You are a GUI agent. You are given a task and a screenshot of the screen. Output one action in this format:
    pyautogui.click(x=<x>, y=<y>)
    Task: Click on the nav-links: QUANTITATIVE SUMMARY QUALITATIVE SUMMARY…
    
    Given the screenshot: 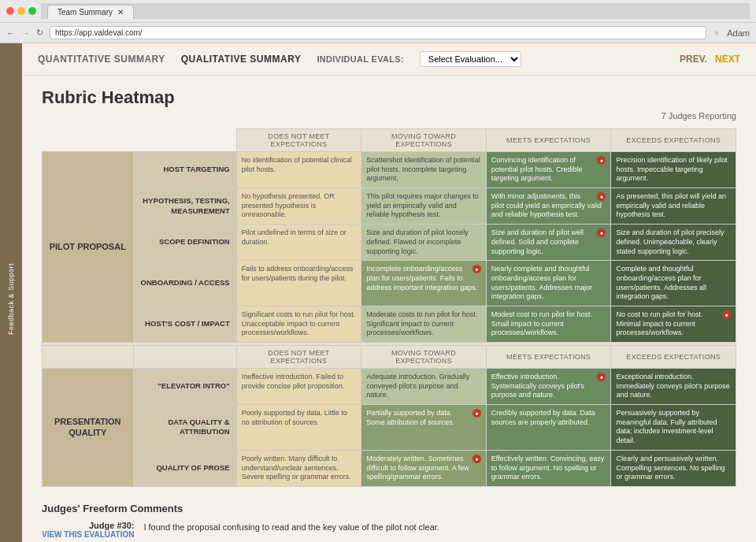 What is the action you would take?
    pyautogui.click(x=280, y=59)
    